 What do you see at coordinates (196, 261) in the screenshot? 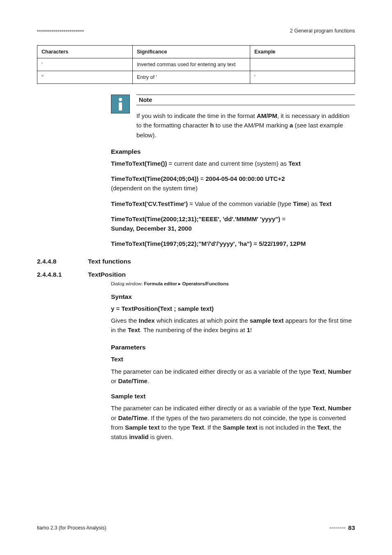
I see `section-heading: 2.4.4.8 Text functions` at bounding box center [196, 261].